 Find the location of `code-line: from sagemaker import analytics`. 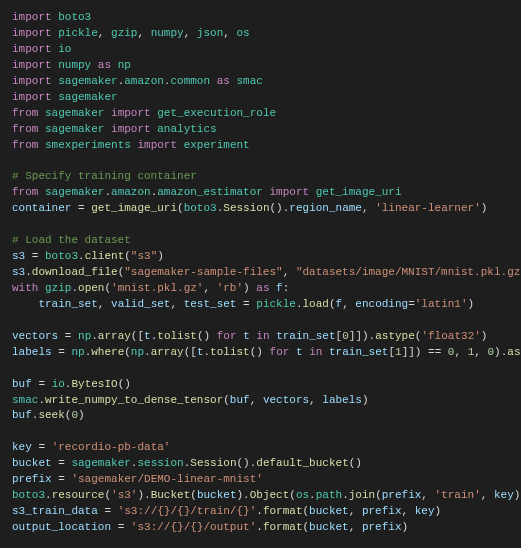

code-line: from sagemaker import analytics is located at coordinates (260, 130).